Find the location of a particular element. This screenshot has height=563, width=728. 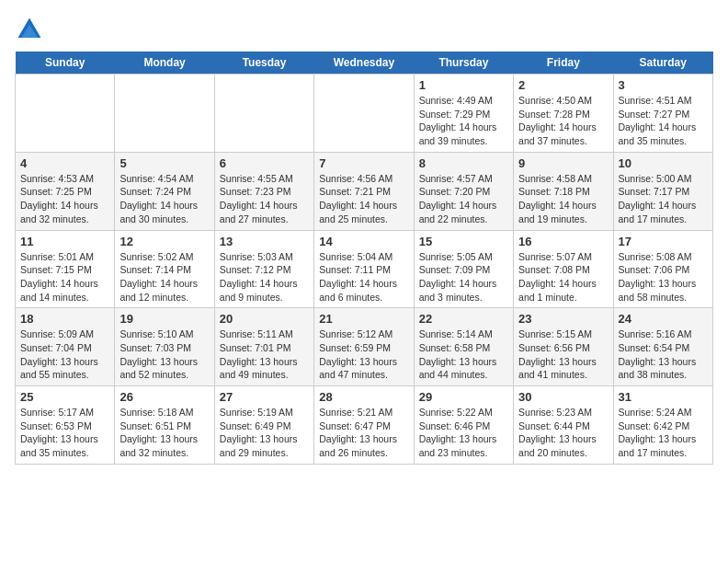

calendar-cell: 10Sunrise: 5:00 AM Sunset: 7:17 PM Dayli… is located at coordinates (663, 191).